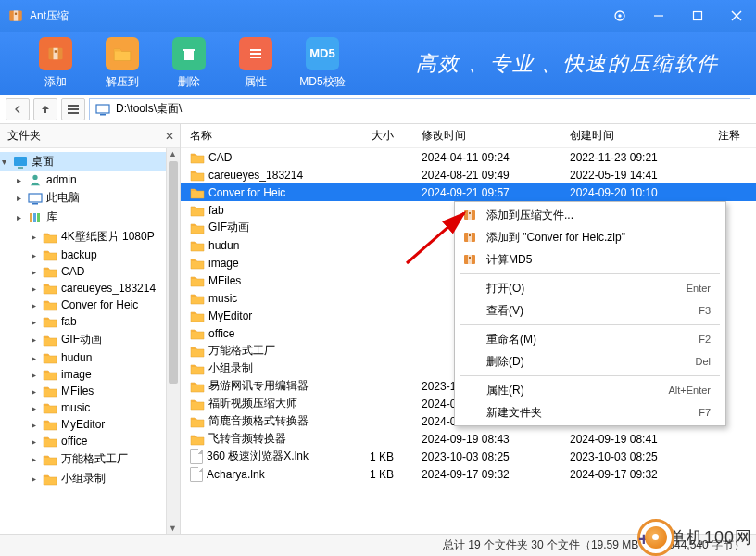 The image size is (756, 556). I want to click on file-row: 飞转音频转换器 2024-09-19 08:43 2024-09-19 08:4…, so click(469, 439).